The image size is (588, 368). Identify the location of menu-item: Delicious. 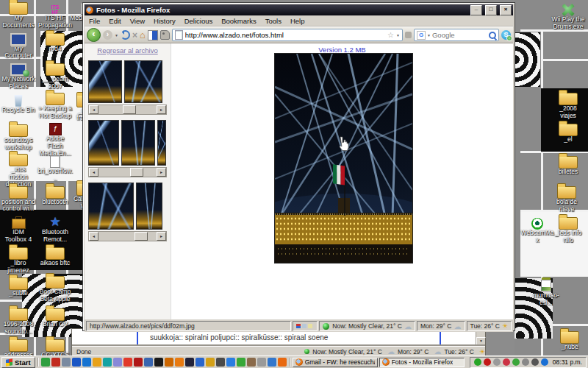
(198, 21).